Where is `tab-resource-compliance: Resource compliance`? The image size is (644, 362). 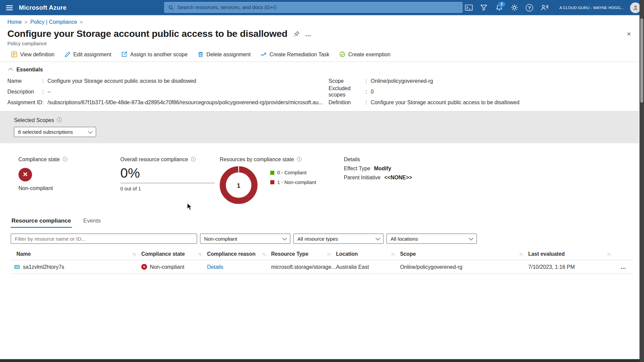 tab-resource-compliance: Resource compliance is located at coordinates (41, 221).